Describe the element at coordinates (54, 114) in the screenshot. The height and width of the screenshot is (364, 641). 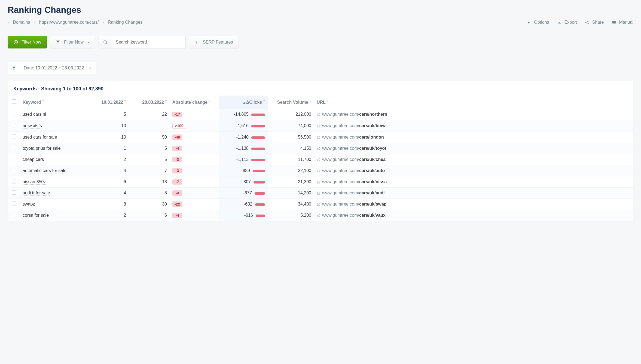
I see `keyword-cell: used cars ni` at that location.